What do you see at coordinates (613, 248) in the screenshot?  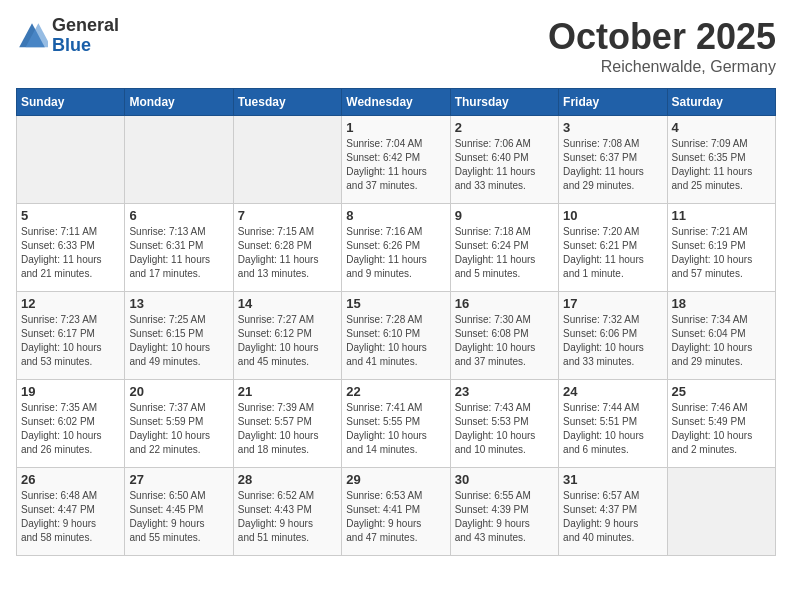 I see `calendar-cell: 10Sunrise: 7:20 AM Sunset: 6:21 PM Dayli…` at bounding box center [613, 248].